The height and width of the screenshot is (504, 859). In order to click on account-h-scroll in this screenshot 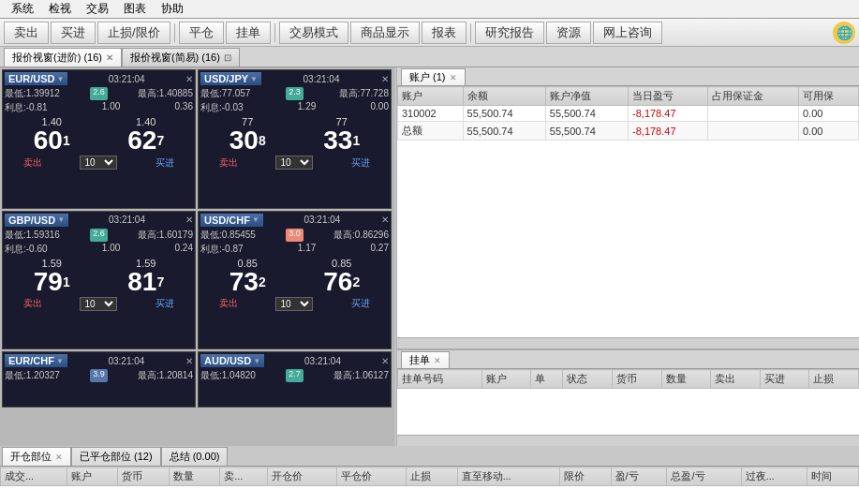, I will do `click(628, 343)`.